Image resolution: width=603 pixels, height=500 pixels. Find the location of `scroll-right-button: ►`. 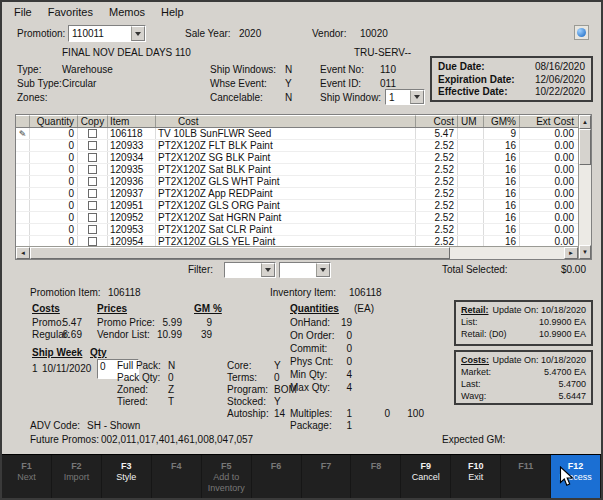

scroll-right-button: ► is located at coordinates (571, 253).